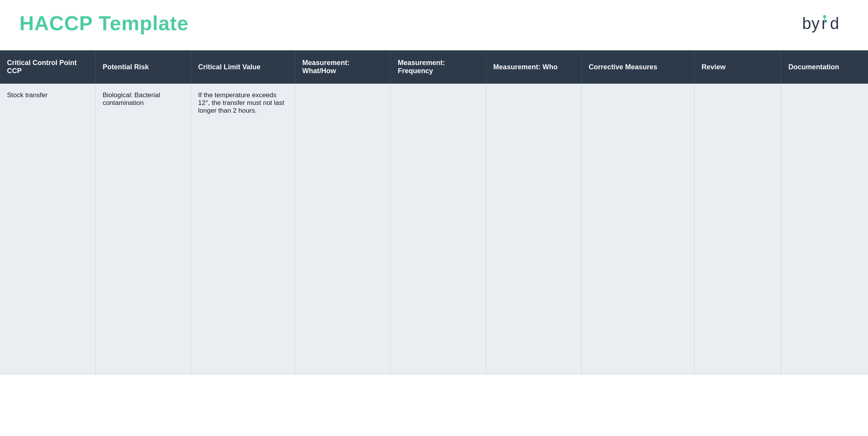 The image size is (868, 436). What do you see at coordinates (438, 229) in the screenshot?
I see `cell-frequency` at bounding box center [438, 229].